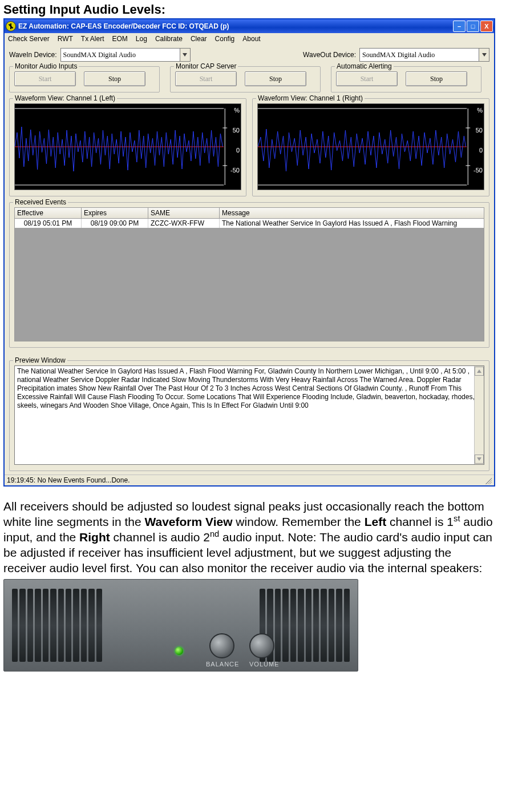 This screenshot has width=514, height=812. What do you see at coordinates (120, 55) in the screenshot?
I see `wavein-combo` at bounding box center [120, 55].